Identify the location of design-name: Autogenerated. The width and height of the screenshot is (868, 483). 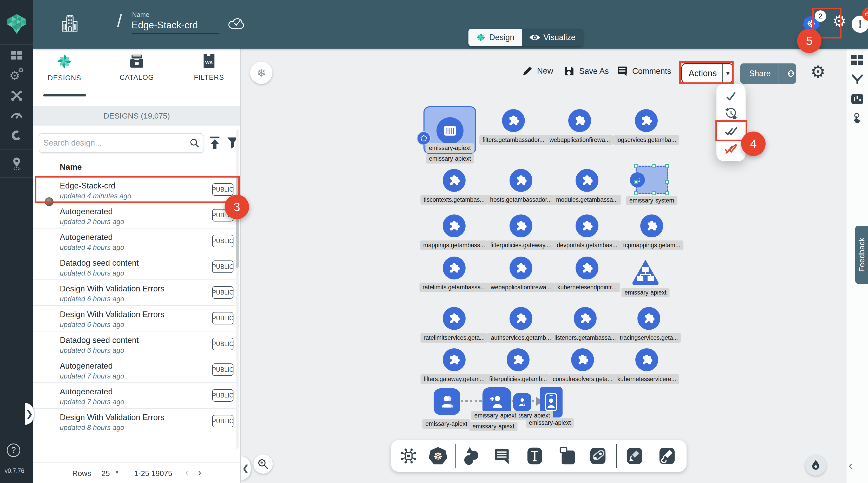
(86, 237).